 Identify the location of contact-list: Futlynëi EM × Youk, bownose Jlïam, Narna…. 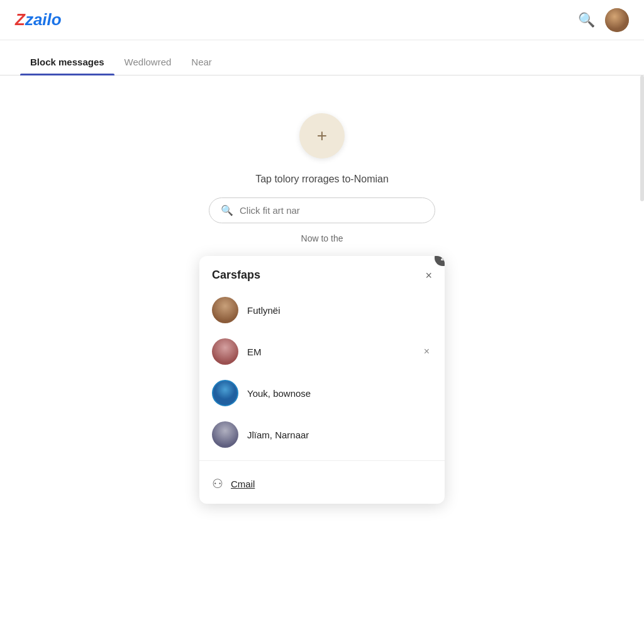
(322, 372).